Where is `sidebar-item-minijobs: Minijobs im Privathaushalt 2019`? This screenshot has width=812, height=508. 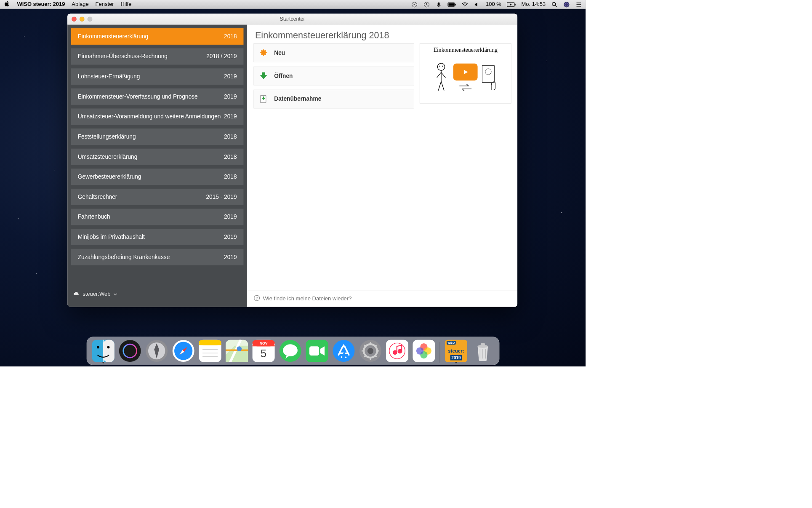
sidebar-item-minijobs: Minijobs im Privathaushalt 2019 is located at coordinates (157, 237).